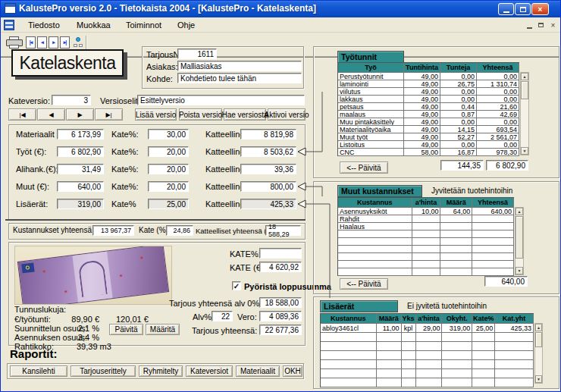 The image size is (561, 392). What do you see at coordinates (209, 372) in the screenshot?
I see `kateversiot-button: Kateversiot` at bounding box center [209, 372].